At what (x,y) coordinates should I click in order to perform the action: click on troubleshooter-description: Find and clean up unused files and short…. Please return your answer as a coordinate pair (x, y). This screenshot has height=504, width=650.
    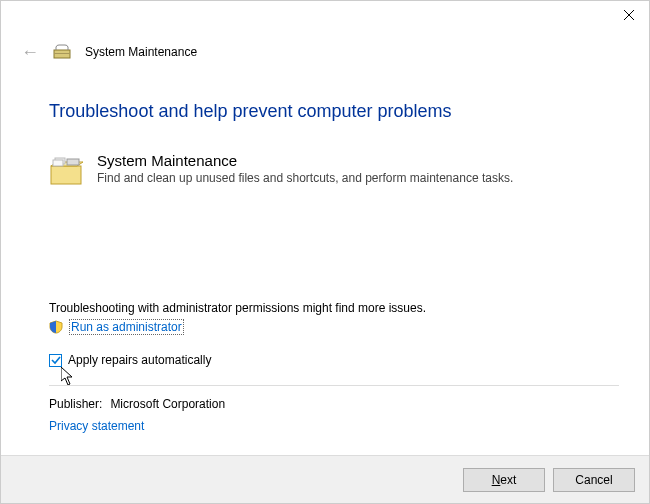
    Looking at the image, I should click on (305, 178).